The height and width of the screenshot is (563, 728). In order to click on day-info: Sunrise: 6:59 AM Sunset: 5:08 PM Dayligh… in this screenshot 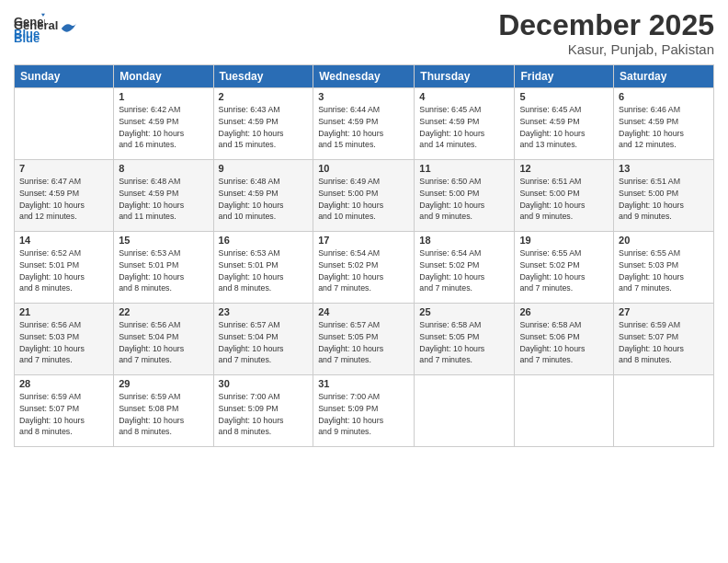, I will do `click(164, 414)`.